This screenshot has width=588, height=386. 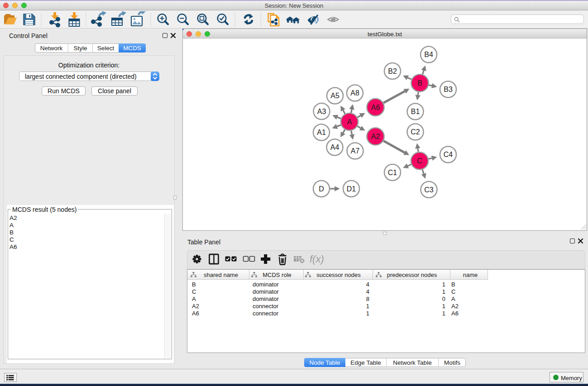 I want to click on svg-text: A8, so click(x=355, y=93).